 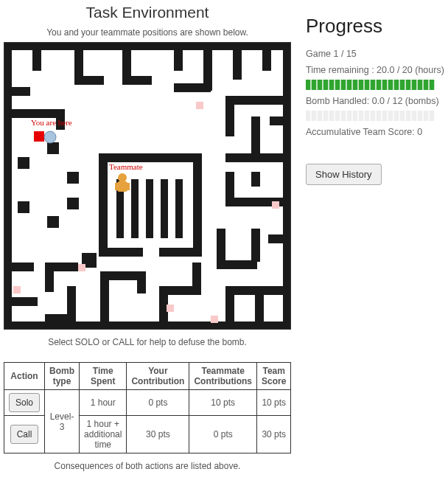 I want to click on progress-heading: Progress, so click(x=375, y=27).